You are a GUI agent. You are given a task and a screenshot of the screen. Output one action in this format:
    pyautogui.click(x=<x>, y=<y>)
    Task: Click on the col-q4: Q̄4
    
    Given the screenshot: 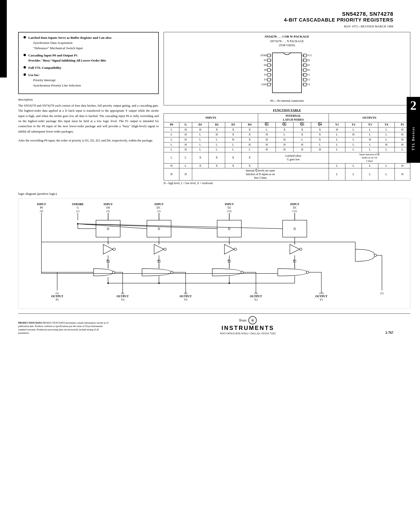 What is the action you would take?
    pyautogui.click(x=320, y=125)
    